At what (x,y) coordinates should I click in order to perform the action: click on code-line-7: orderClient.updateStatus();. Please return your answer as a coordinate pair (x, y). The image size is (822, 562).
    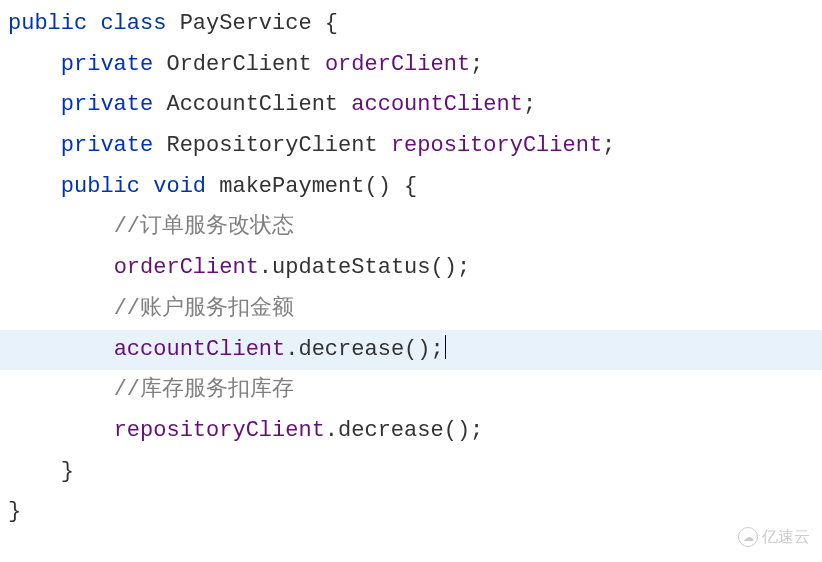
    Looking at the image, I should click on (411, 268).